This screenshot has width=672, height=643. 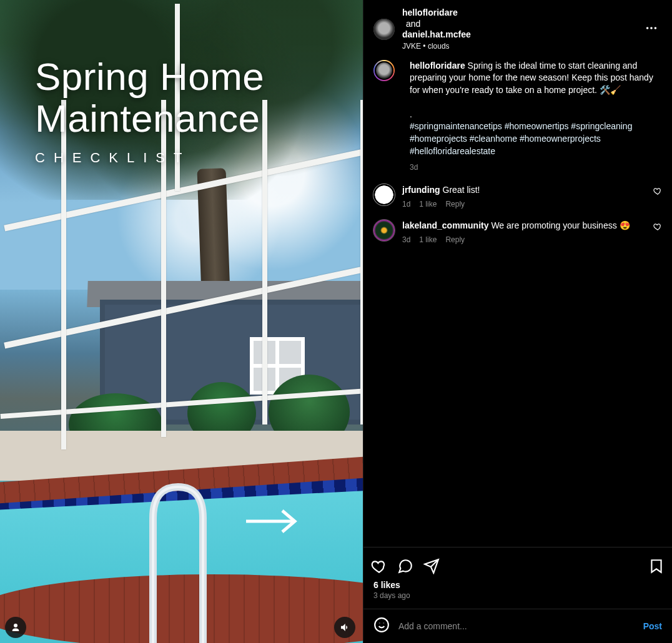 I want to click on caption-hashtags: #springmaintenancetips #homeownertips #s…, so click(x=521, y=139).